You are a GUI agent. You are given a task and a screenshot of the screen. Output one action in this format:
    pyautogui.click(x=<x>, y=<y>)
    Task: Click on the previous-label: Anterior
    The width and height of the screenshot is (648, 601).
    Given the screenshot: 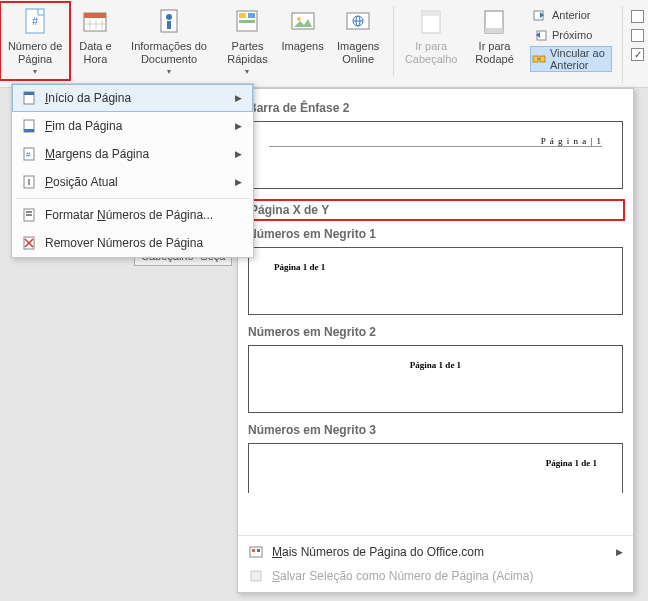 What is the action you would take?
    pyautogui.click(x=572, y=15)
    